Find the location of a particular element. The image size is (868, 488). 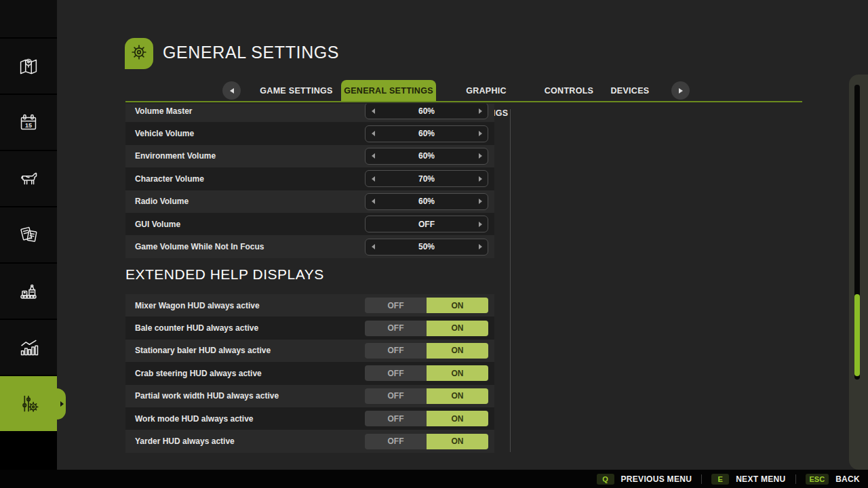

sidebar-item-settings is located at coordinates (28, 404).